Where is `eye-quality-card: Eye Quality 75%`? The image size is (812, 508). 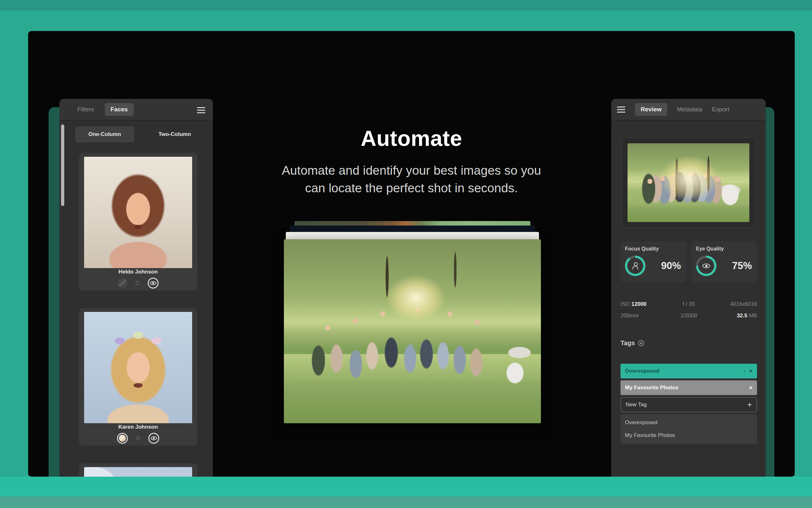 eye-quality-card: Eye Quality 75% is located at coordinates (724, 262).